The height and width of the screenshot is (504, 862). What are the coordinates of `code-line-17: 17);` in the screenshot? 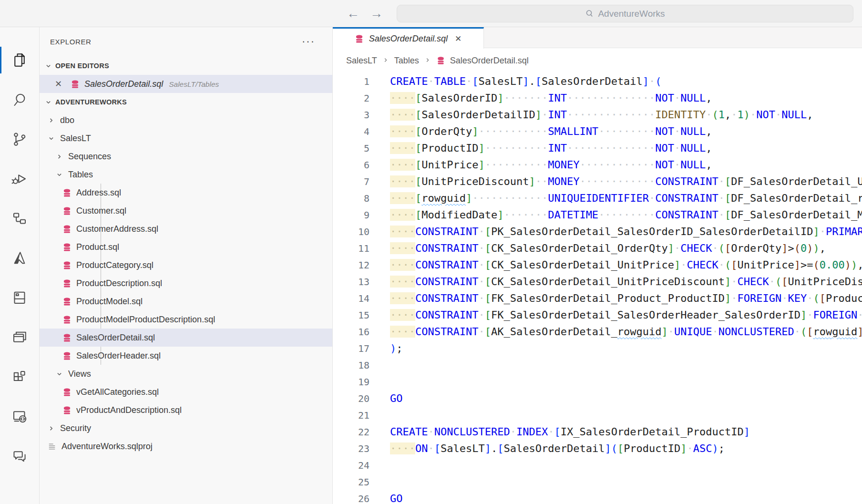 It's located at (597, 348).